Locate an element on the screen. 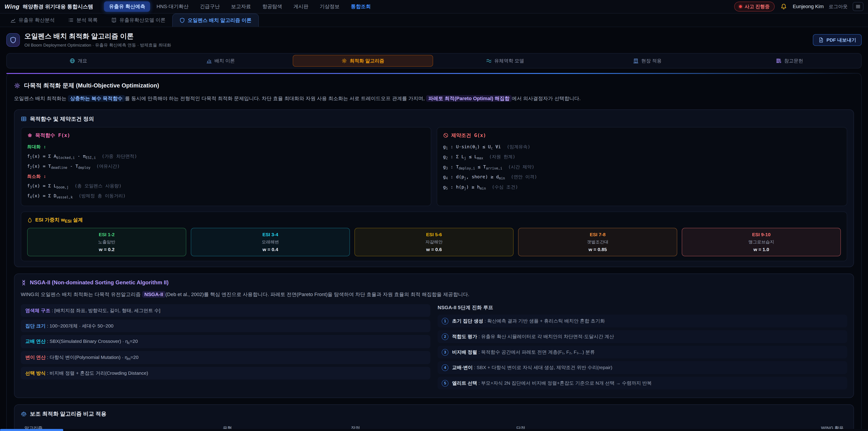 The image size is (868, 431). app-logo: Wing is located at coordinates (12, 7).